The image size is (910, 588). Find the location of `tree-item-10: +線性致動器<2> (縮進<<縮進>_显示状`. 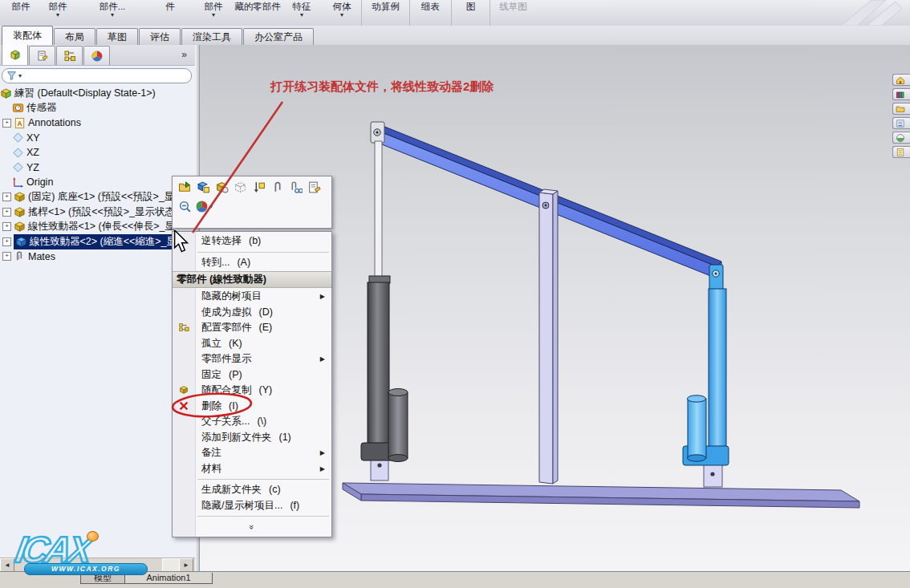

tree-item-10: +線性致動器<2> (縮進<<縮進>_显示状 is located at coordinates (95, 242).